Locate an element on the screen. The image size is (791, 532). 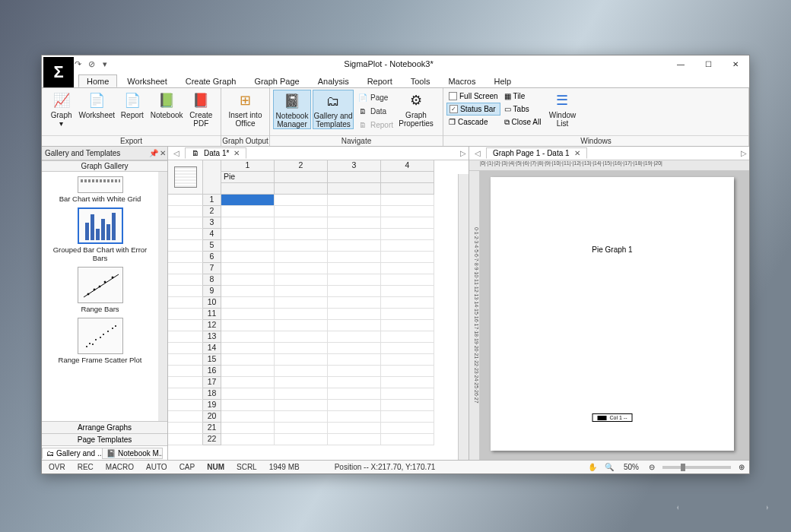
tab-prev-icon: ◁ is located at coordinates (176, 154).